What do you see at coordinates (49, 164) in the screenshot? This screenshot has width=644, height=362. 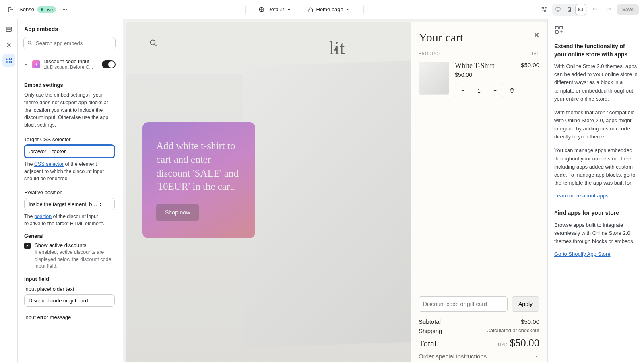 I see `css-selector-link: CSS selector` at bounding box center [49, 164].